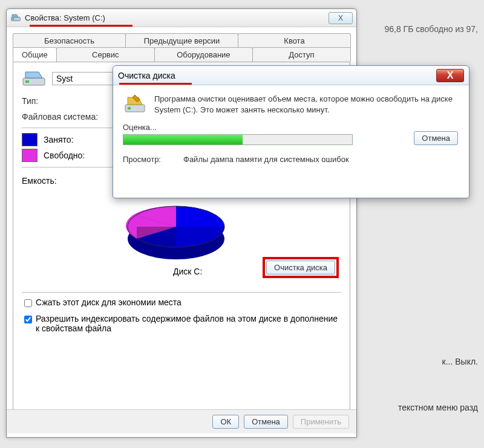 The width and height of the screenshot is (484, 448). Describe the element at coordinates (238, 140) in the screenshot. I see `progress-bar` at that location.